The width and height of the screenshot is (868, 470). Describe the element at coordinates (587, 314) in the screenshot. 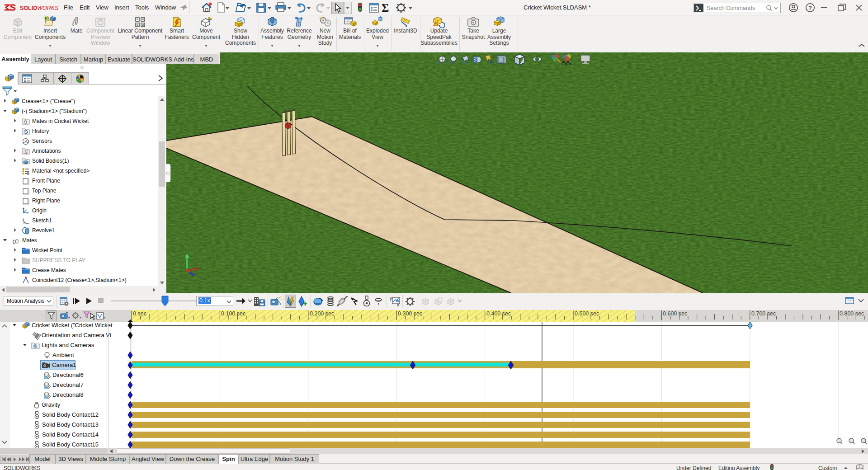

I see `svg-text: 0.500 sec` at that location.